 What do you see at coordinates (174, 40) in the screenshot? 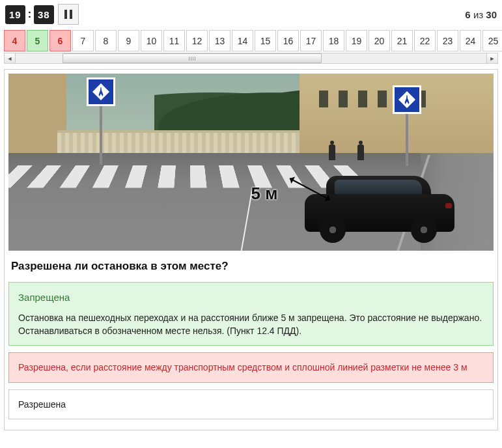
I see `question-nav-cell-11: 11` at bounding box center [174, 40].